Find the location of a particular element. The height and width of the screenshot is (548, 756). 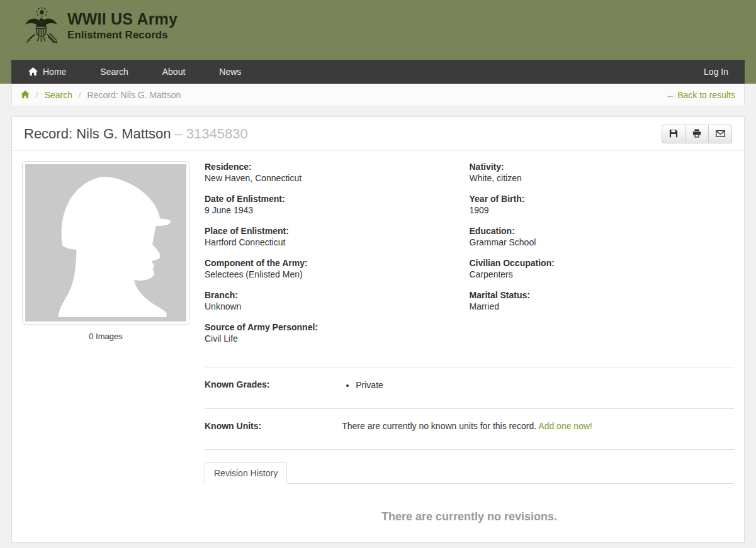

record-photo-thumbnail is located at coordinates (106, 243).